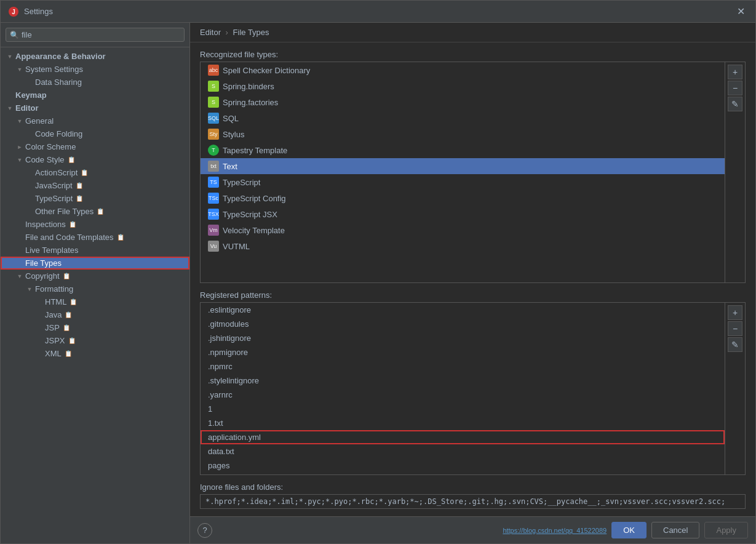 This screenshot has height=544, width=756. I want to click on sidebar-item-keymap: Keymap, so click(95, 95).